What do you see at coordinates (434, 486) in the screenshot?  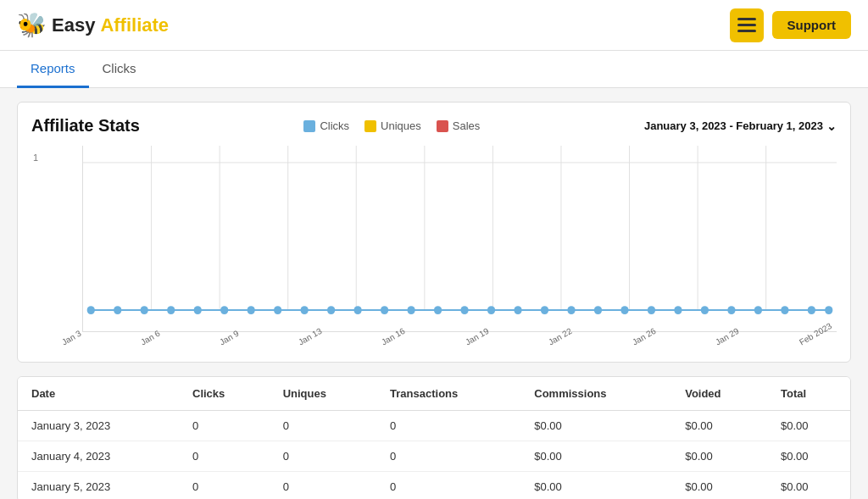 I see `table-row: January 5, 2023000$0.00$0.00$0.00` at bounding box center [434, 486].